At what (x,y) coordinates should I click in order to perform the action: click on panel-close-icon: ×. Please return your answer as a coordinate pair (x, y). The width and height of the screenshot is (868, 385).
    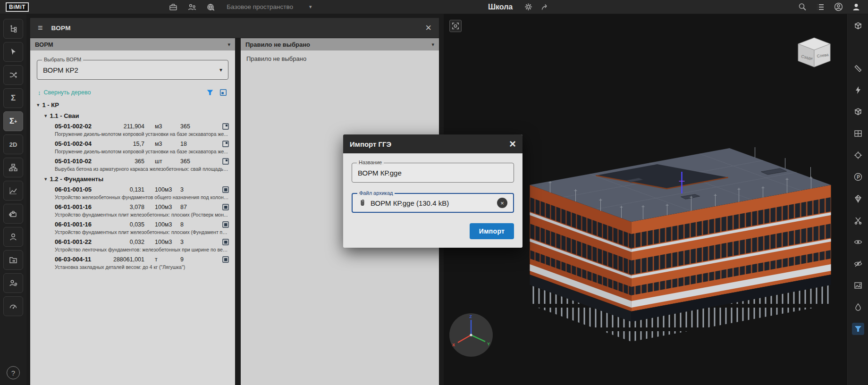
    Looking at the image, I should click on (429, 28).